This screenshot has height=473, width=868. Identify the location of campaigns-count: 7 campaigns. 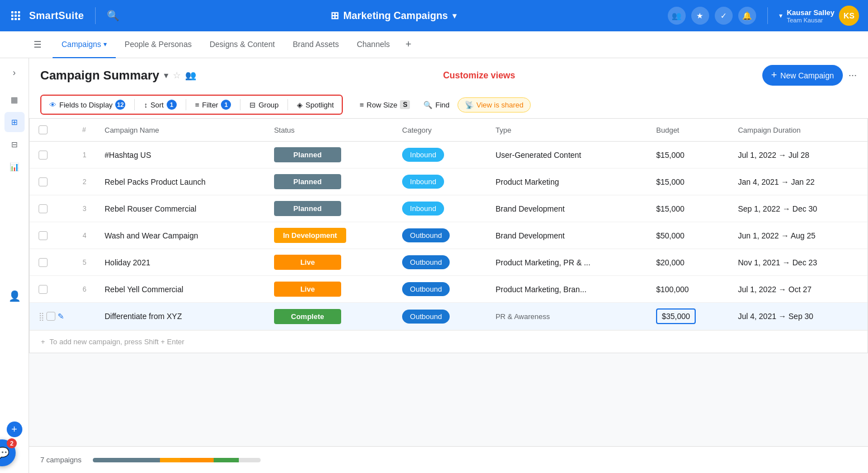
(61, 460).